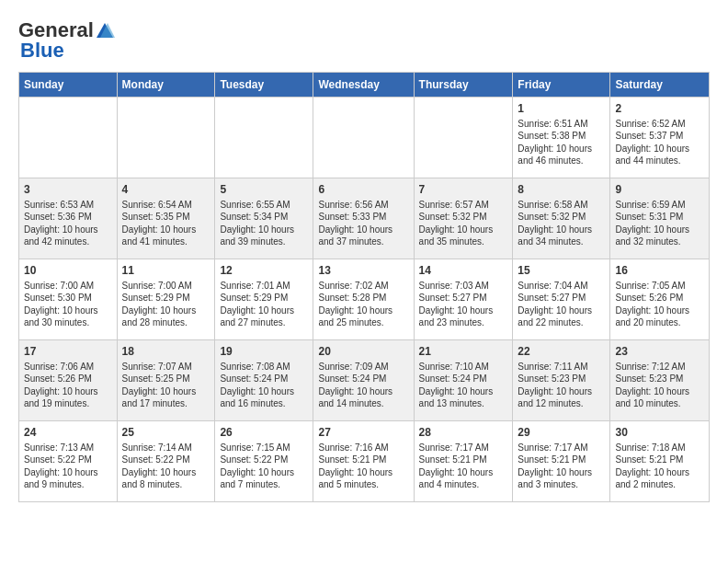 This screenshot has height=563, width=728. Describe the element at coordinates (68, 219) in the screenshot. I see `calendar-day-cell: 3Sunrise: 6:53 AMSunset: 5:36 PMDaylight…` at that location.